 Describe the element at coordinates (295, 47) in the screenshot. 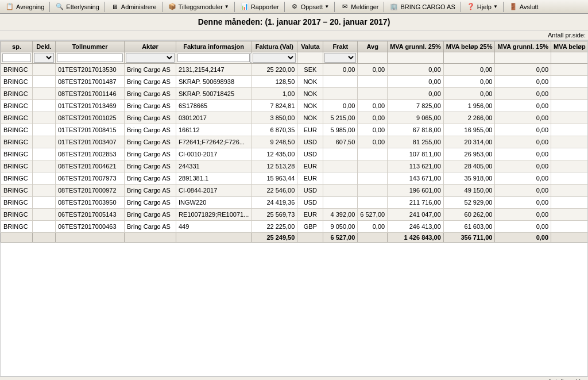

I see `header-row: sp. Dekl. Tollnummer Aktør Faktura infor…` at that location.